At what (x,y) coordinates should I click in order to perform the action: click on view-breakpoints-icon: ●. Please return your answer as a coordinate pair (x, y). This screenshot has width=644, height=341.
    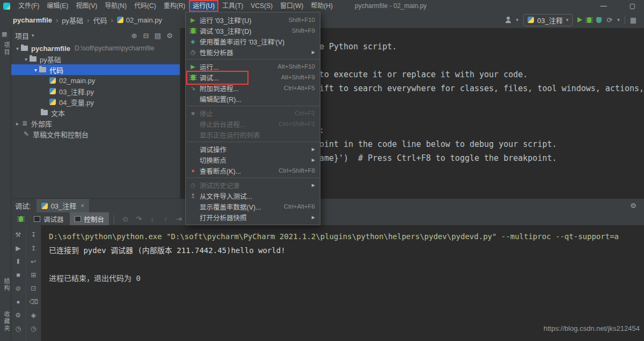
    Looking at the image, I should click on (18, 302).